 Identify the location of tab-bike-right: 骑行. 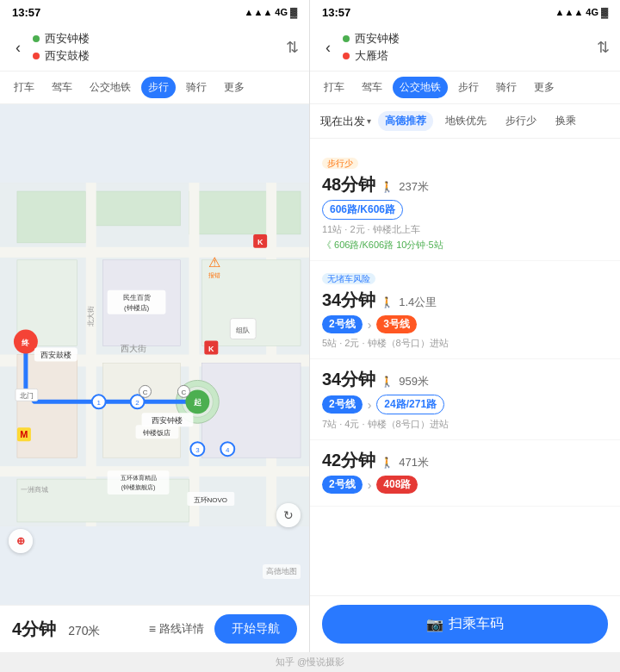
(506, 88).